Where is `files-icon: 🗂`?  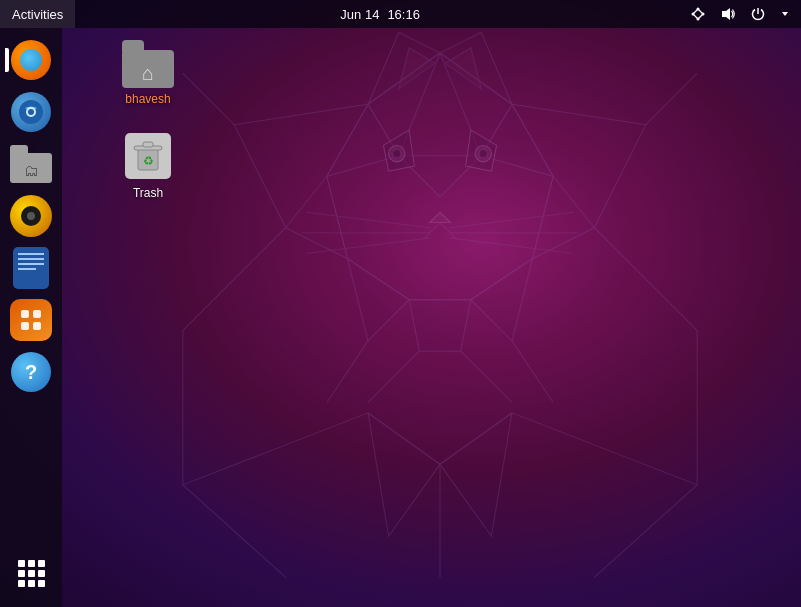 files-icon: 🗂 is located at coordinates (31, 164).